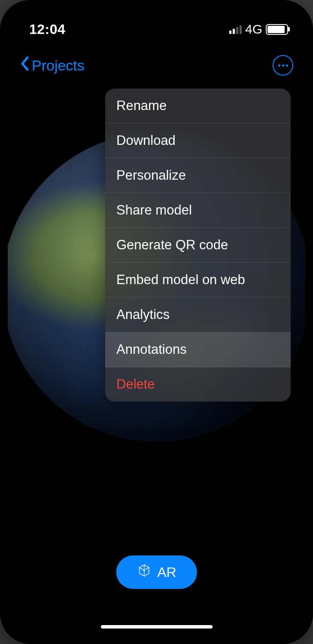 Image resolution: width=313 pixels, height=644 pixels. Describe the element at coordinates (254, 29) in the screenshot. I see `network-label: 4G` at that location.